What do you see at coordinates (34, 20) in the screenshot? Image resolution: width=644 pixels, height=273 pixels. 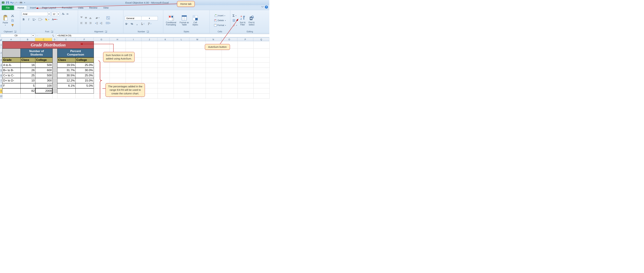 I see `underline-icon: U▾` at bounding box center [34, 20].